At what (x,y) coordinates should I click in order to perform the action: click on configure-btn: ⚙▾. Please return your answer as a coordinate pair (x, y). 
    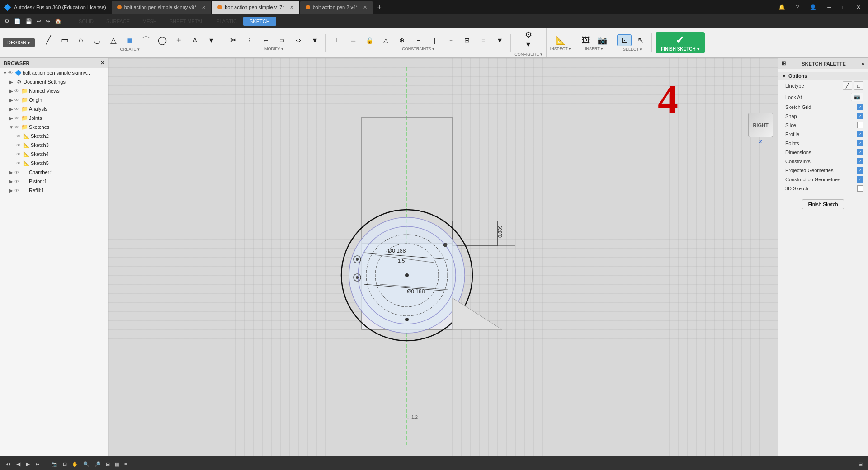
    Looking at the image, I should click on (528, 40).